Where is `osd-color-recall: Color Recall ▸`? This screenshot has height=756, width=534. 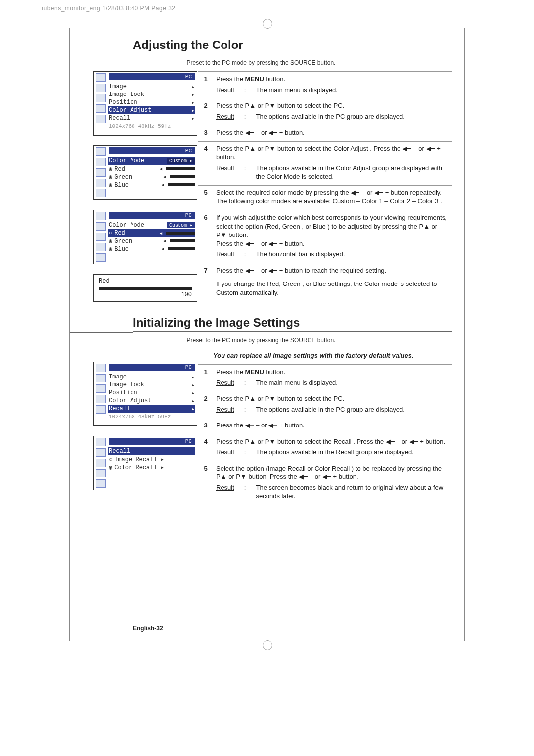
osd-color-recall: Color Recall ▸ is located at coordinates (136, 467).